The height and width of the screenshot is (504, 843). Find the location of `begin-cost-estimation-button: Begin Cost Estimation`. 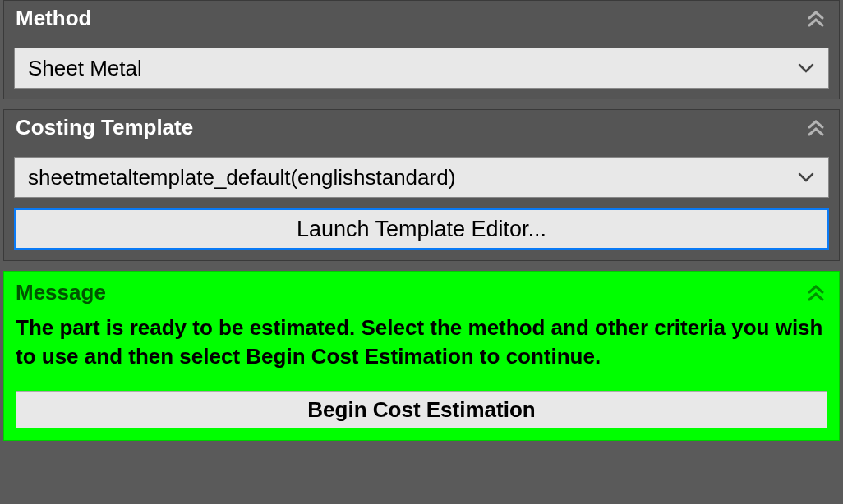

begin-cost-estimation-button: Begin Cost Estimation is located at coordinates (422, 410).